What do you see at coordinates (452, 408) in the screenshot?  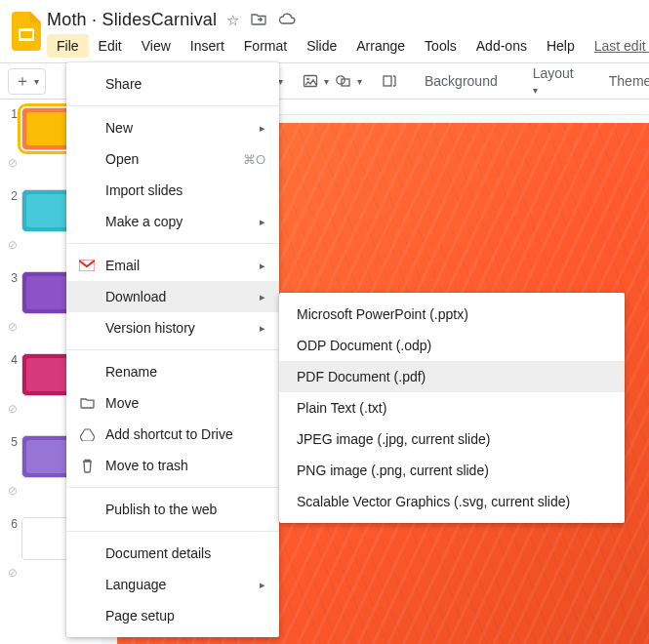 I see `download-option: Plain Text (.txt)` at bounding box center [452, 408].